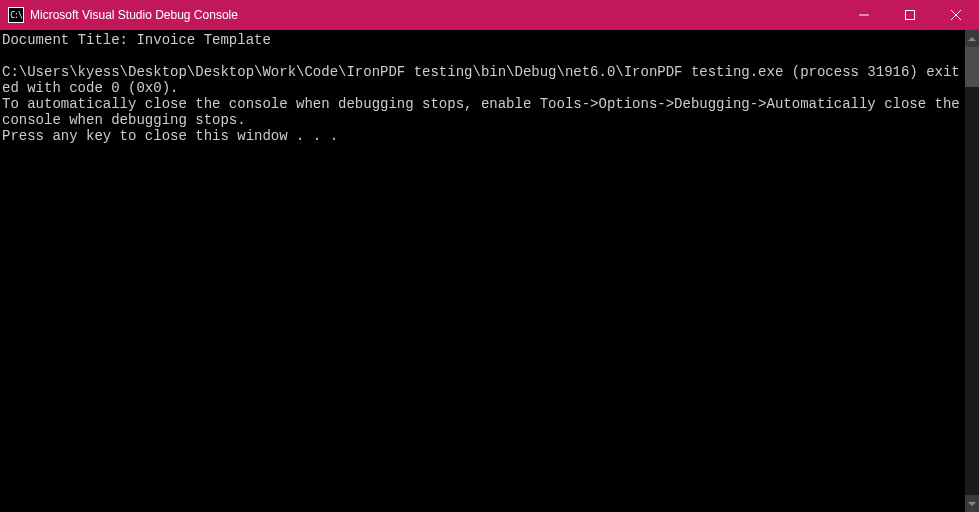 The height and width of the screenshot is (512, 979). I want to click on scroll-up-arrow, so click(972, 38).